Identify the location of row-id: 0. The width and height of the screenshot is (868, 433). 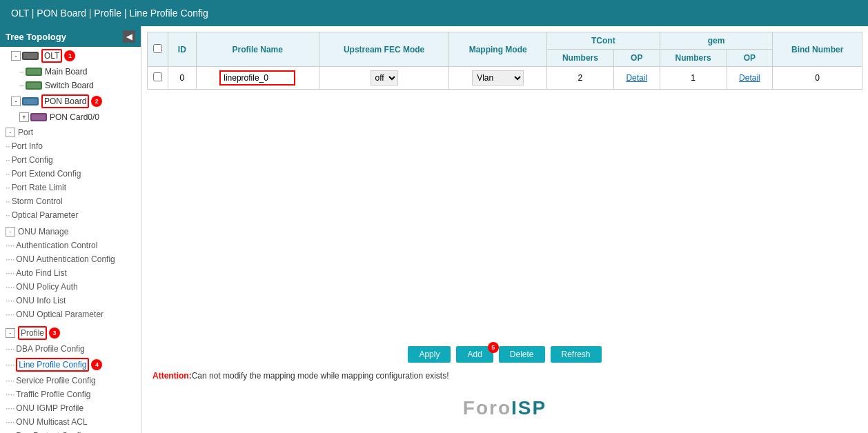
(182, 79).